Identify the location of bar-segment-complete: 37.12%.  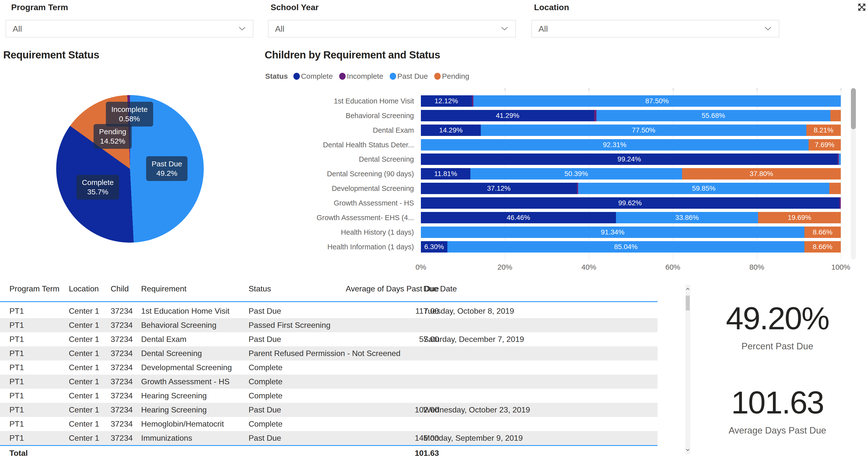
(499, 188).